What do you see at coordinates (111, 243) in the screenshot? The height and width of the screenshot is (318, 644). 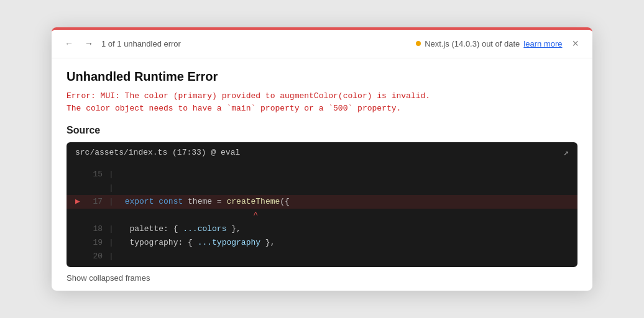 I see `sep-19: |` at bounding box center [111, 243].